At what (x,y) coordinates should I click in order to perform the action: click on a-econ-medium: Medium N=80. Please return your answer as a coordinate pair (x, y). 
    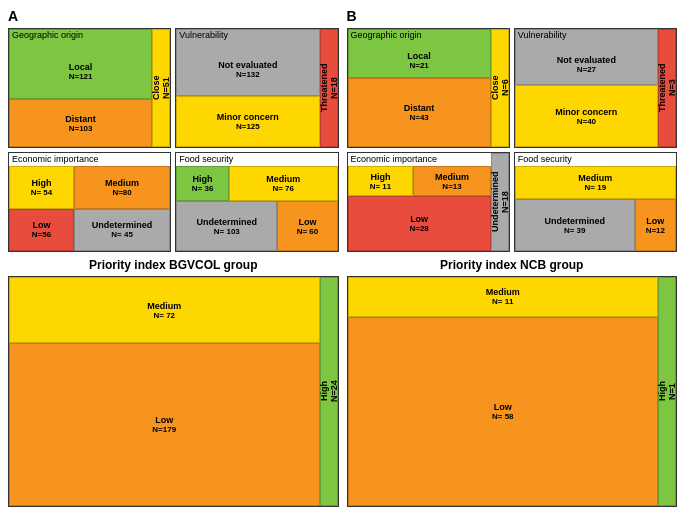
    Looking at the image, I should click on (122, 188).